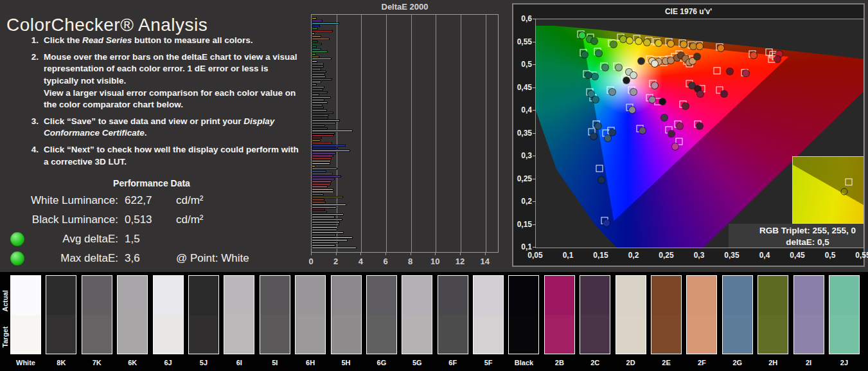  Describe the element at coordinates (275, 315) in the screenshot. I see `comparator-patch-5I` at that location.